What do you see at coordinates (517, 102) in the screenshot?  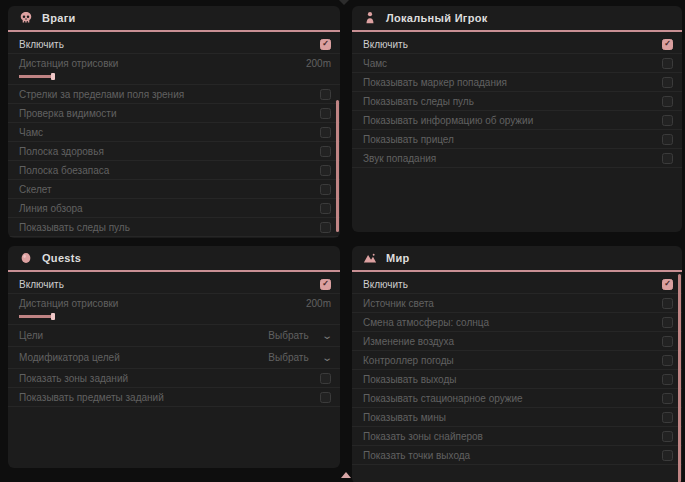 I see `setting-row: Показывать следы пуль` at bounding box center [517, 102].